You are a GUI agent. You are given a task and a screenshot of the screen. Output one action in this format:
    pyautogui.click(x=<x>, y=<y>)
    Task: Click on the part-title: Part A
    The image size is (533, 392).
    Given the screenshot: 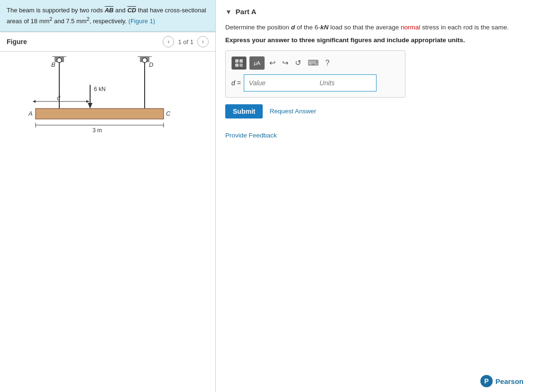 What is the action you would take?
    pyautogui.click(x=246, y=11)
    